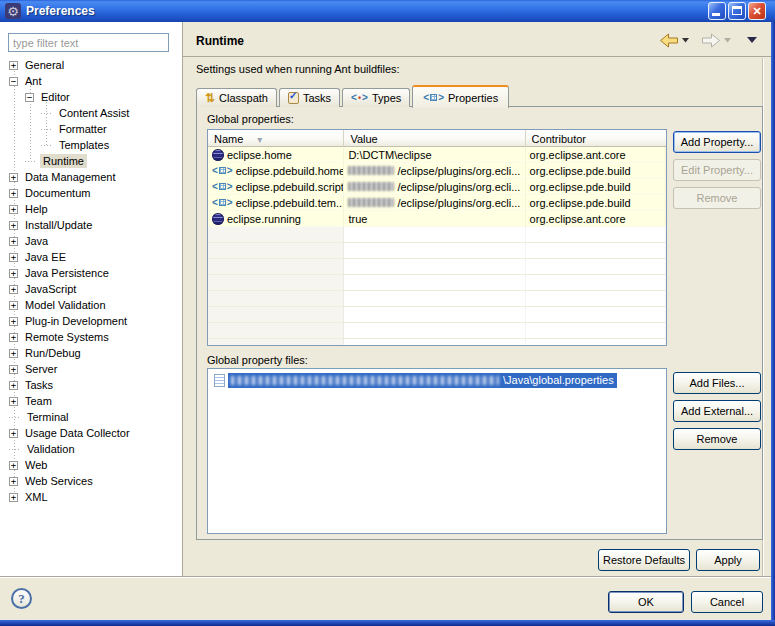  Describe the element at coordinates (90, 145) in the screenshot. I see `tree-item-templates: Templates` at that location.